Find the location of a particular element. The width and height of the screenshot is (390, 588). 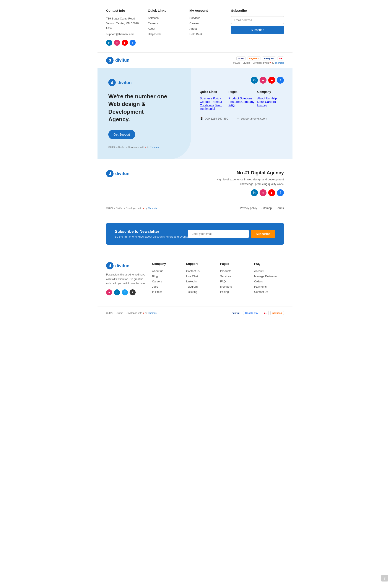

email-icon: ✉ is located at coordinates (238, 118).